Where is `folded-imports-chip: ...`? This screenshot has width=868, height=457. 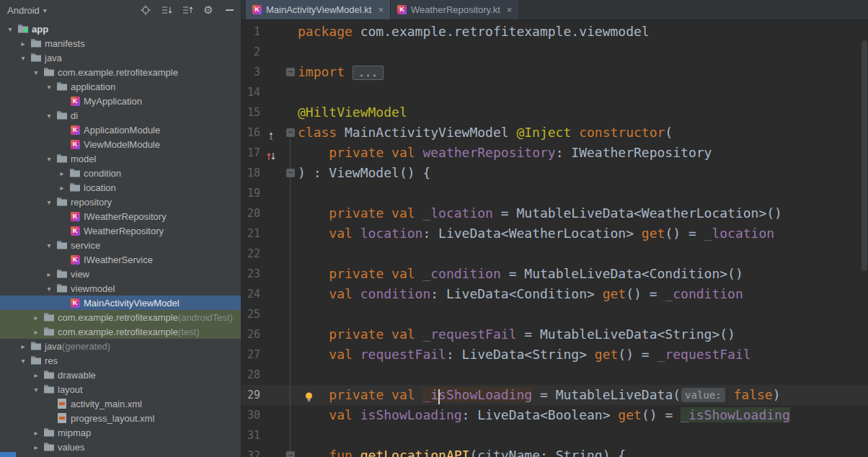 folded-imports-chip: ... is located at coordinates (368, 73).